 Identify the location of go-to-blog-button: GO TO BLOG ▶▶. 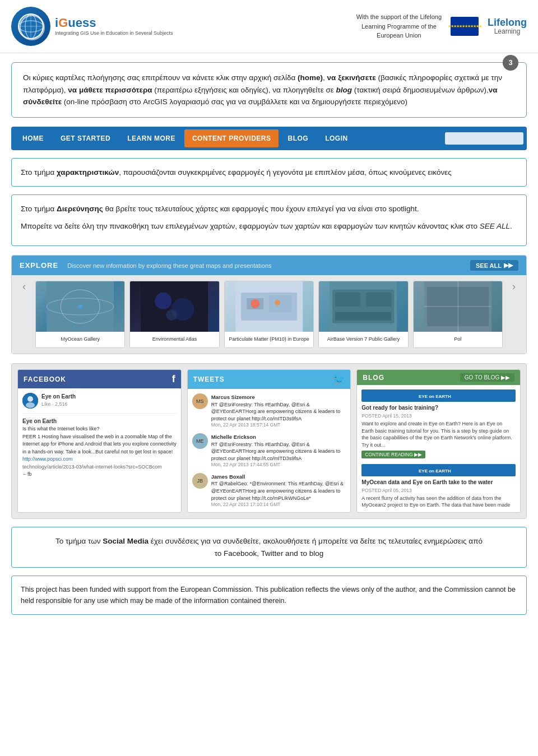
(488, 378).